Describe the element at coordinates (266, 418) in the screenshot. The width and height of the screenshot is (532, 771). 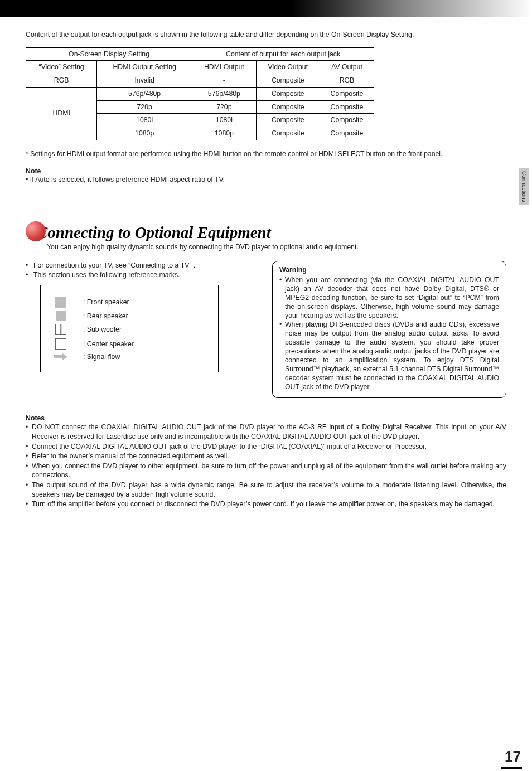
I see `notes-heading: Notes` at that location.